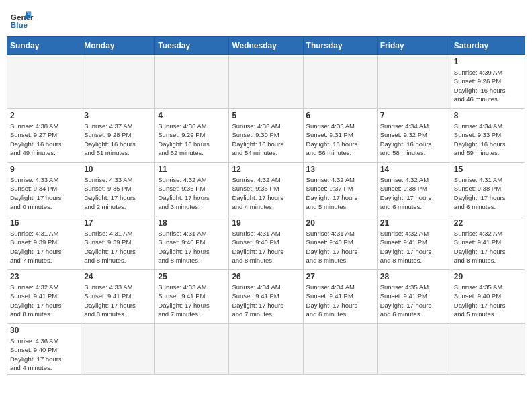 This screenshot has height=411, width=532. Describe the element at coordinates (44, 247) in the screenshot. I see `day-info: Sunrise: 4:31 AM Sunset: 9:39 PM Dayligh…` at that location.